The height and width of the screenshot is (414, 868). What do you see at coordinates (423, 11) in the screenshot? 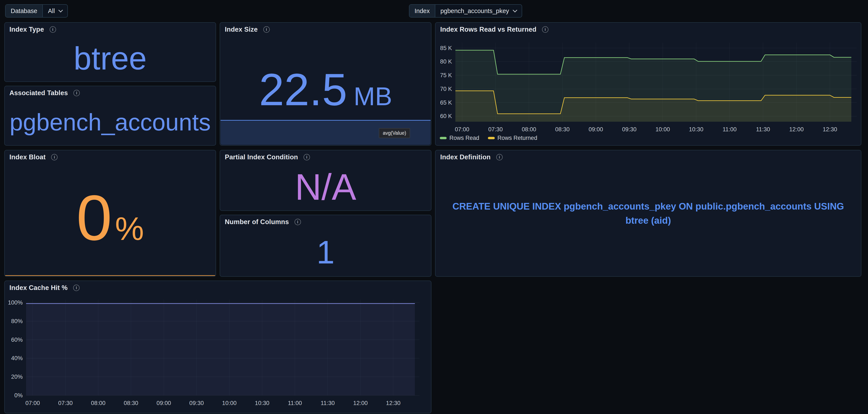
I see `index-picker-label: Index` at bounding box center [423, 11].